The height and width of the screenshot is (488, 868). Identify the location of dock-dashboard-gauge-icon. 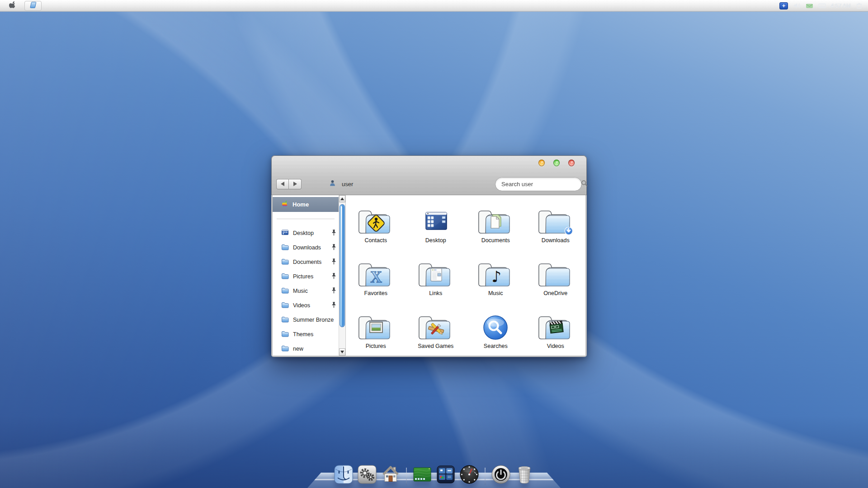
(469, 474).